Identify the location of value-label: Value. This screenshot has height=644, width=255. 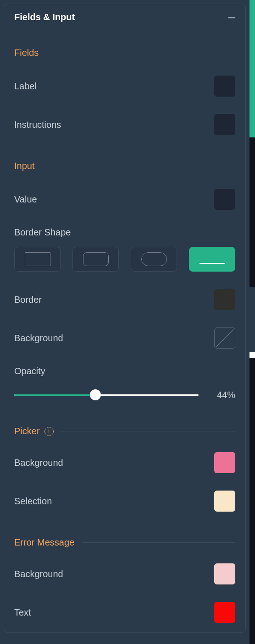
(26, 200).